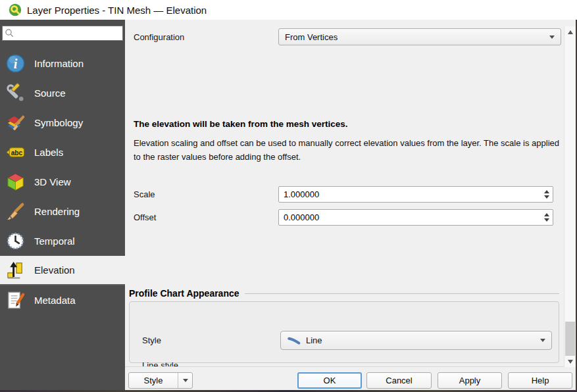  What do you see at coordinates (470, 380) in the screenshot?
I see `apply-button: Apply` at bounding box center [470, 380].